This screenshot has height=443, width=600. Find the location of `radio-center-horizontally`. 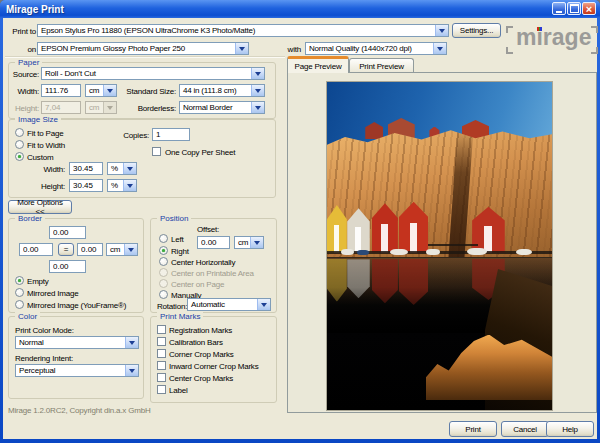

radio-center-horizontally is located at coordinates (164, 262).